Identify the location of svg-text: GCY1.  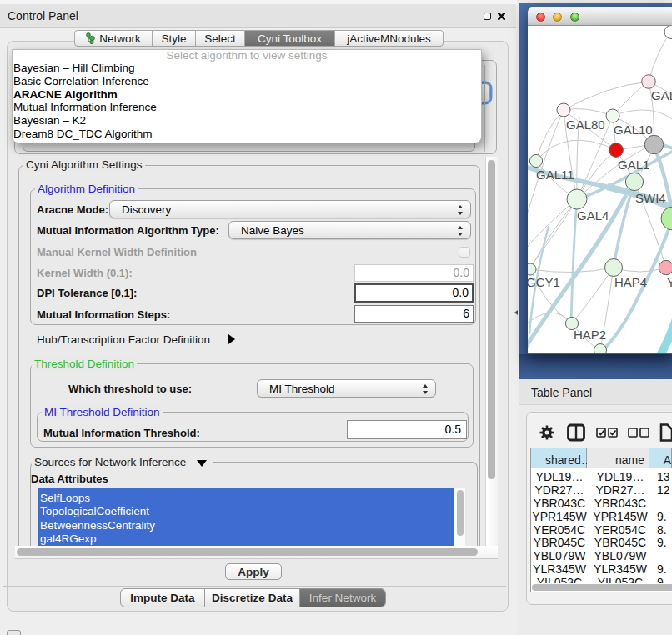
(544, 282).